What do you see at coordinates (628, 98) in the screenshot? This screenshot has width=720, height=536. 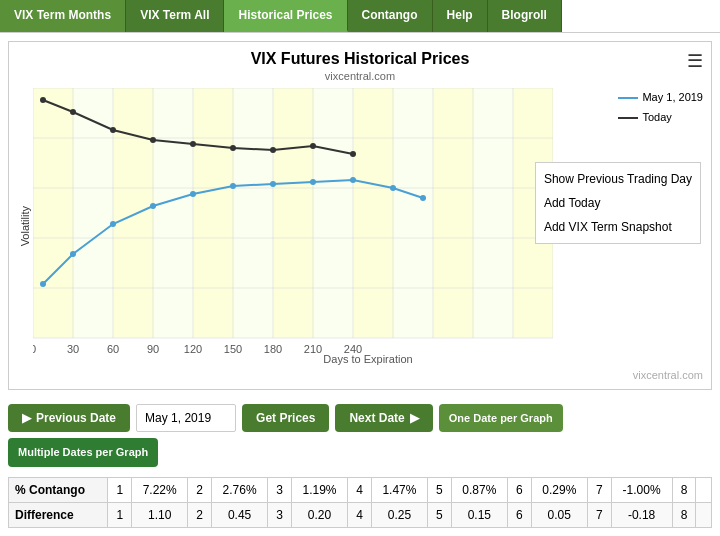 I see `legend-blue-line` at bounding box center [628, 98].